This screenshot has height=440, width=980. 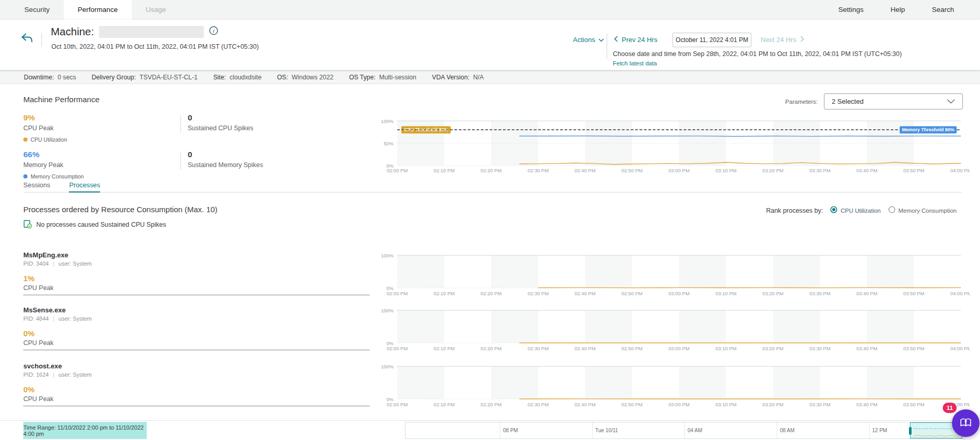 I want to click on time-range-tooltip: Time Range: 11/10/2022 2:00 pm to 11/10/…, so click(x=85, y=431).